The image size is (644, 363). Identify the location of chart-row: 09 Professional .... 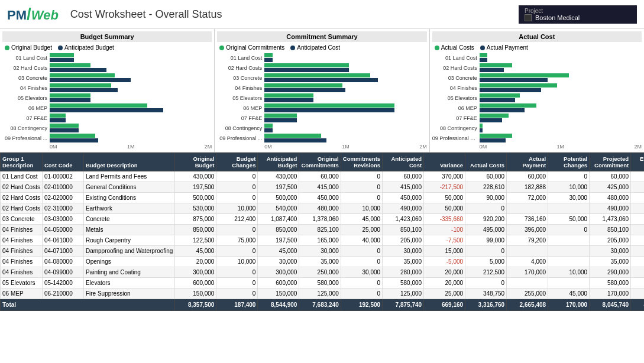
(322, 138).